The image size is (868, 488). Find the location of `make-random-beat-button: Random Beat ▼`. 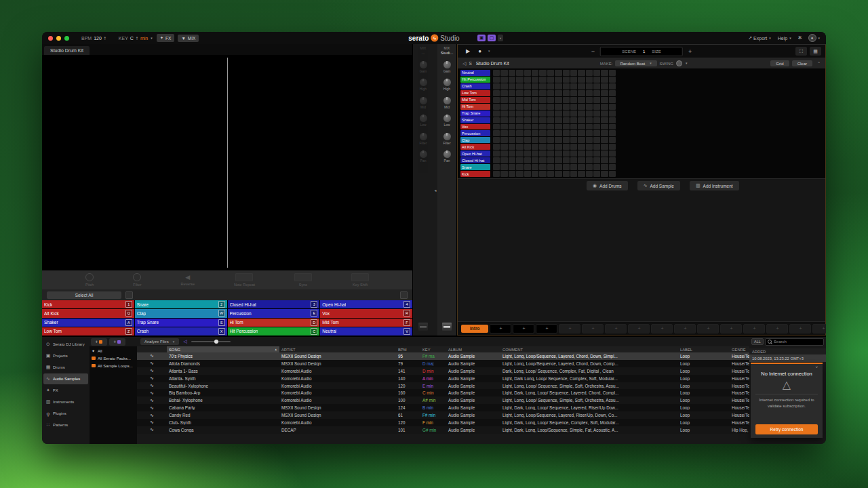

make-random-beat-button: Random Beat ▼ is located at coordinates (636, 64).